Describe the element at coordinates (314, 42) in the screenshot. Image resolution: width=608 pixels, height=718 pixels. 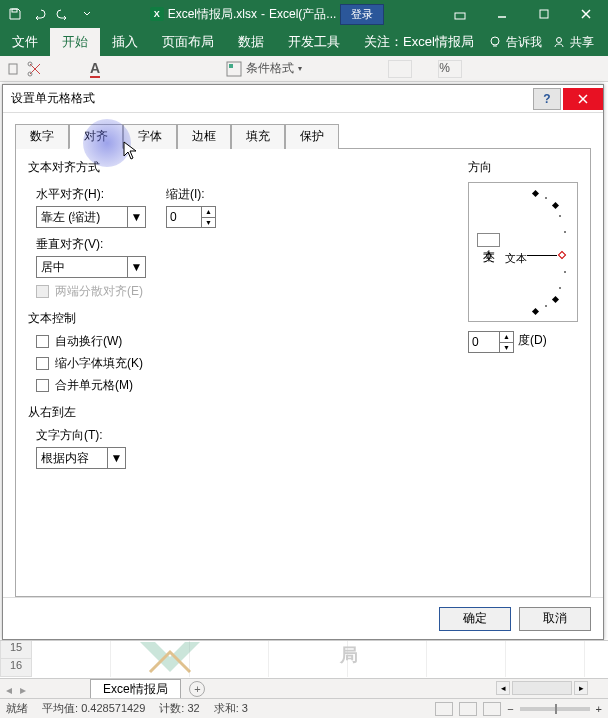
I see `tab-developer: 开发工具` at that location.